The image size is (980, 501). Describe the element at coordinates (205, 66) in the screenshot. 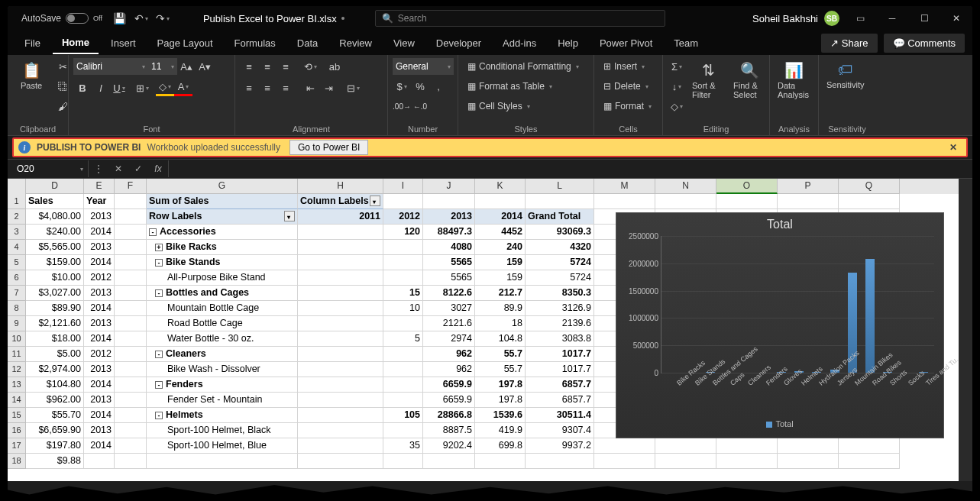

I see `decrease-font-icon: A▾` at that location.